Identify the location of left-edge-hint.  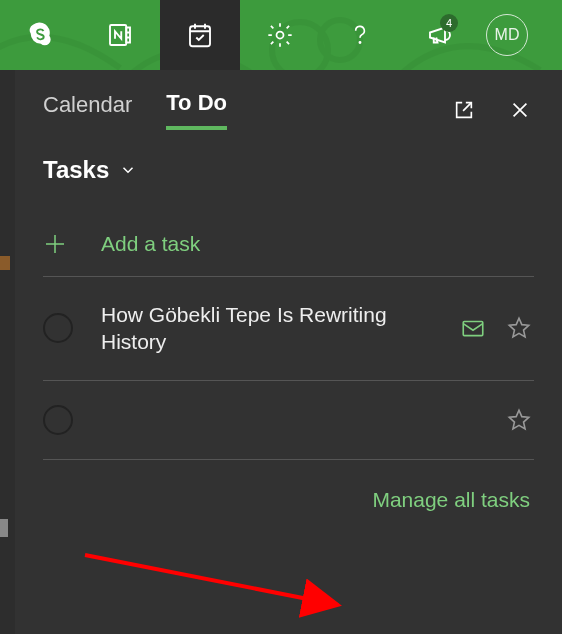
(8, 352).